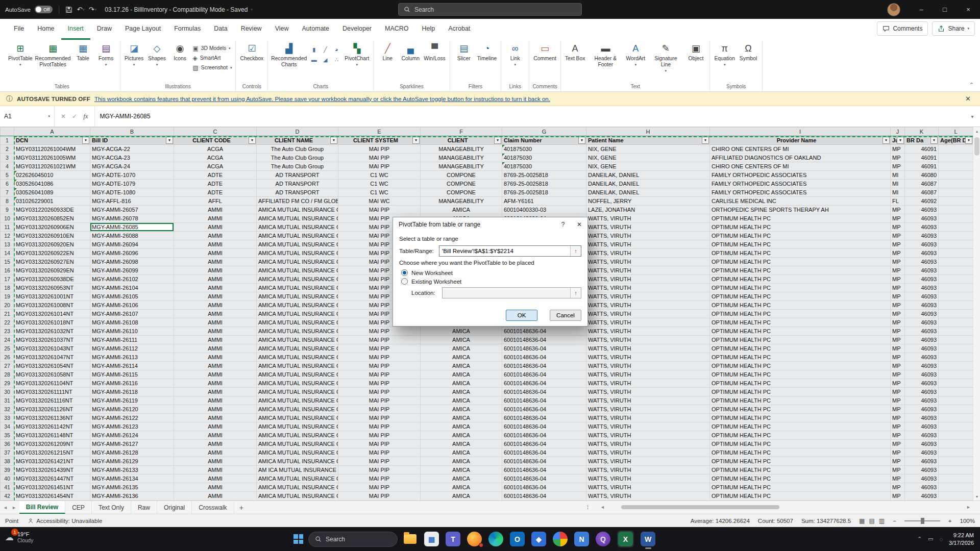 Image resolution: width=980 pixels, height=551 pixels. Describe the element at coordinates (7, 176) in the screenshot. I see `row-header-5: 5` at that location.